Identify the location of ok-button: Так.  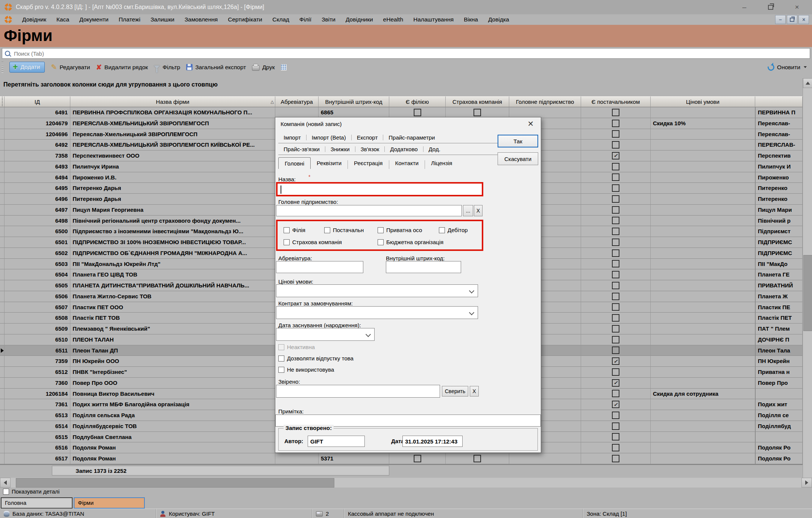
(518, 141).